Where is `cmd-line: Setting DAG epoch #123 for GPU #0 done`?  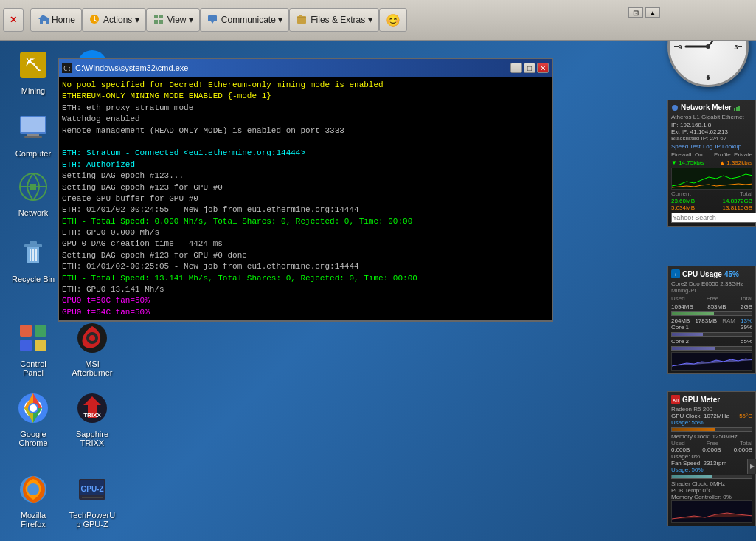
cmd-line: Setting DAG epoch #123 for GPU #0 done is located at coordinates (305, 255).